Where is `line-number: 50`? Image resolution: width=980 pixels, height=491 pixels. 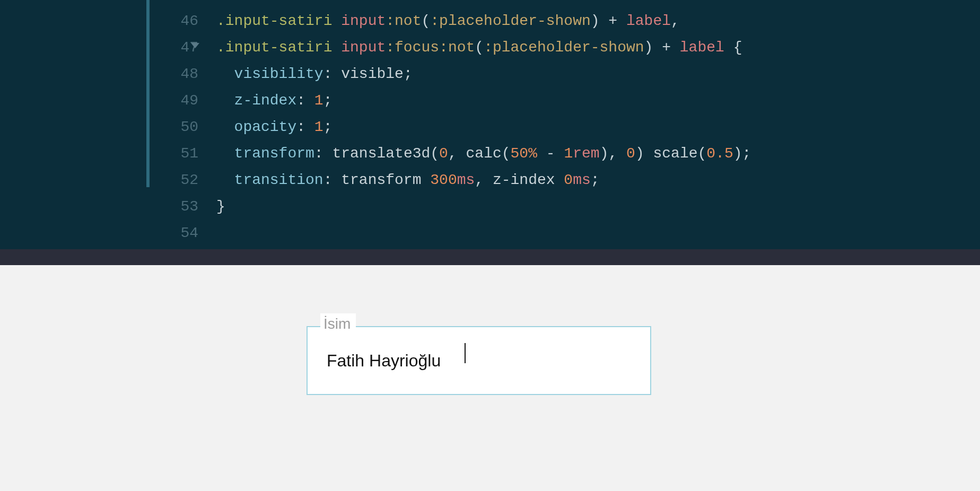
line-number: 50 is located at coordinates (99, 127).